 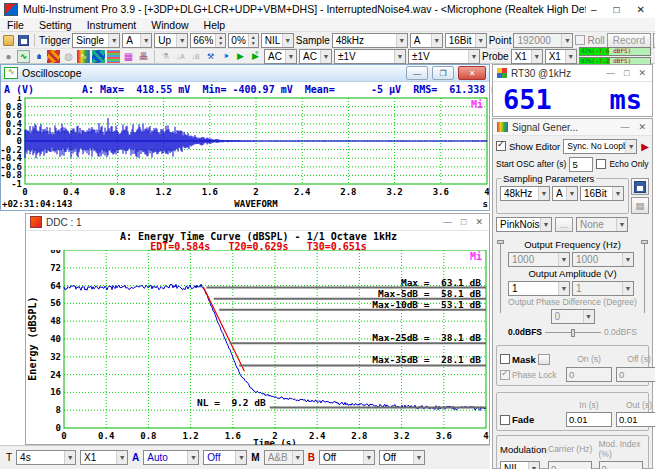 I want to click on sample-channel-select: A▼, so click(x=426, y=40).